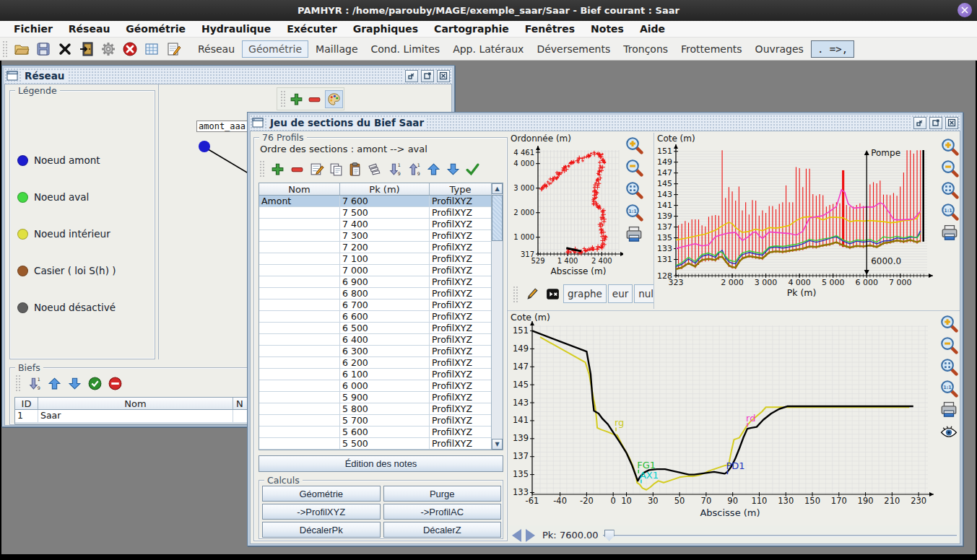  Describe the element at coordinates (108, 49) in the screenshot. I see `gear-icon` at that location.